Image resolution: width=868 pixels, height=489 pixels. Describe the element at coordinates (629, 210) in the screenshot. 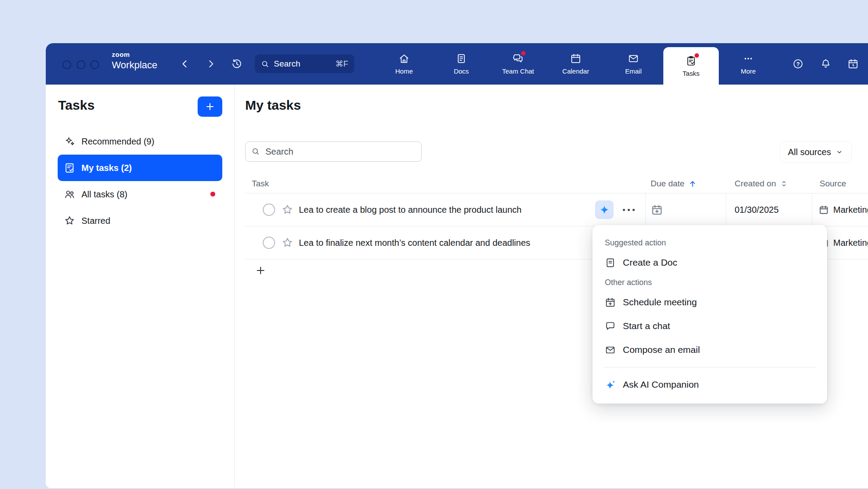

I see `row-more-button` at that location.